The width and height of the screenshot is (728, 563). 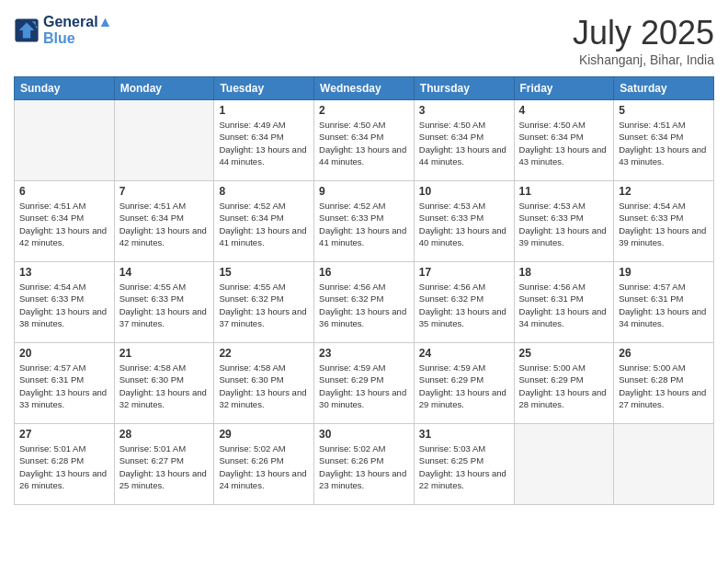 I want to click on day-number: 12, so click(x=664, y=191).